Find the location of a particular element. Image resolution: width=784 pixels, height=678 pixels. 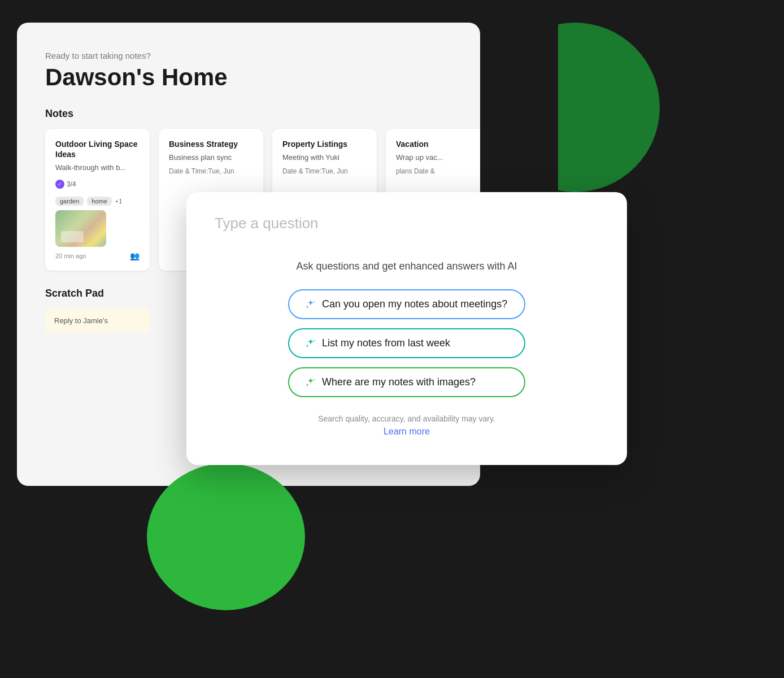

tag-overflow: +1 is located at coordinates (119, 201).